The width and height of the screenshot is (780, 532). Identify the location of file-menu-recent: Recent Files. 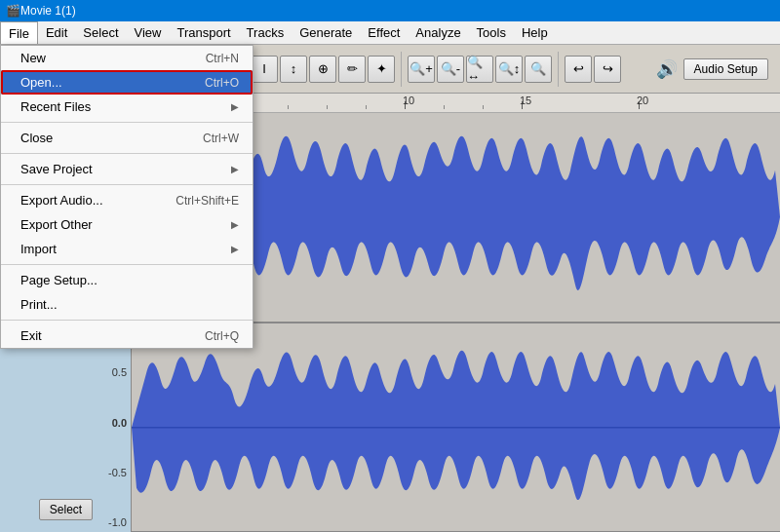
(127, 107).